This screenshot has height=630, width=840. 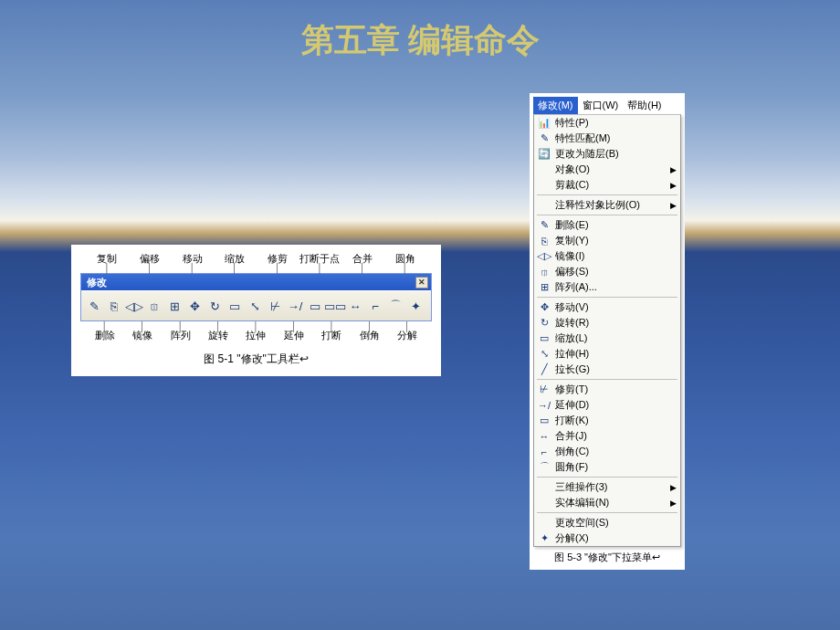 I want to click on menu-item-icon: ⎅, so click(x=544, y=272).